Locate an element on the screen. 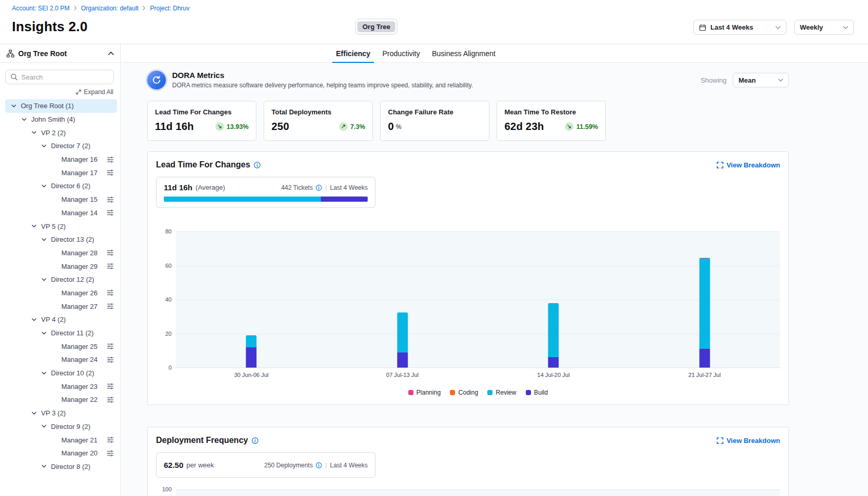 The width and height of the screenshot is (868, 496). stacked-bar-30 Jun-06 Jul is located at coordinates (252, 351).